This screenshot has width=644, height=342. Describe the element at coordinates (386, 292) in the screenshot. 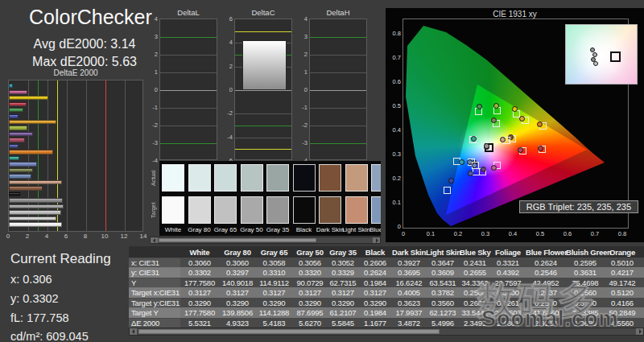

I see `table-row-target-x-cie31: Target x:CIE310.31270.31270.31270.31270.…` at that location.